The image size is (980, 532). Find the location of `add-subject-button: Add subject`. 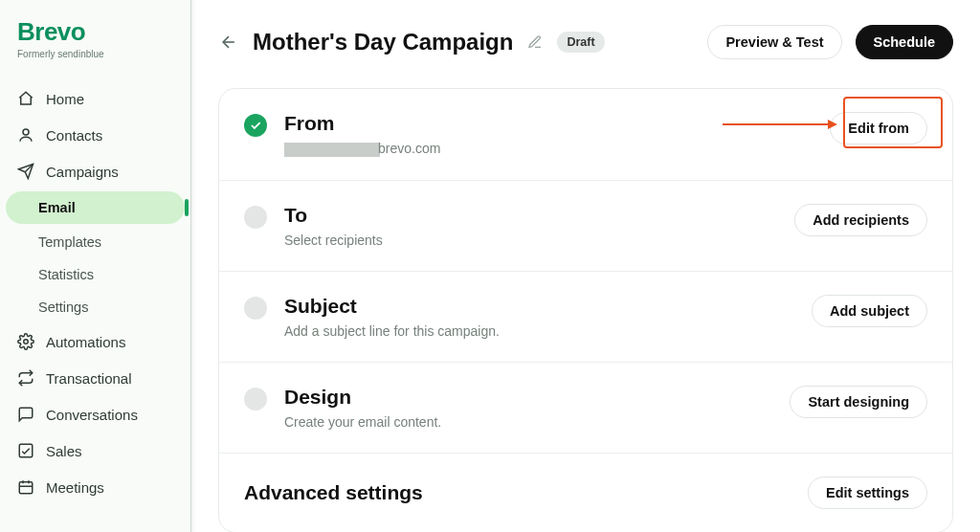

add-subject-button: Add subject is located at coordinates (869, 311).